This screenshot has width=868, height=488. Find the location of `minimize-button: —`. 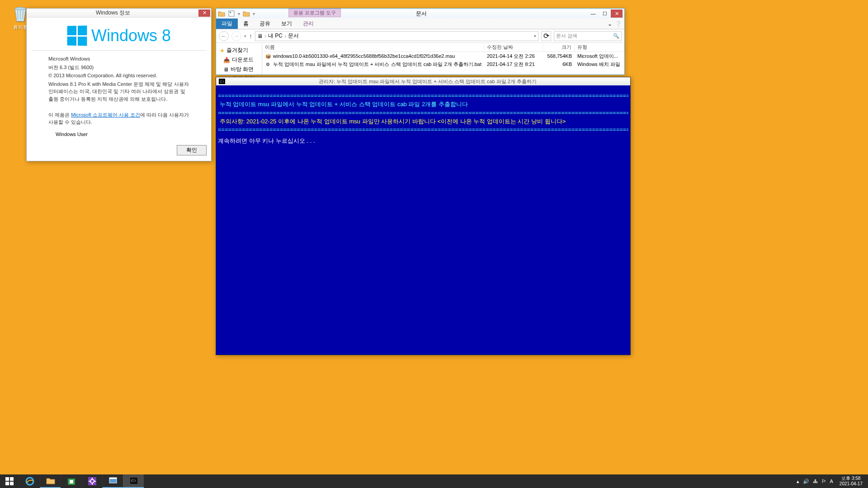

minimize-button: — is located at coordinates (593, 14).